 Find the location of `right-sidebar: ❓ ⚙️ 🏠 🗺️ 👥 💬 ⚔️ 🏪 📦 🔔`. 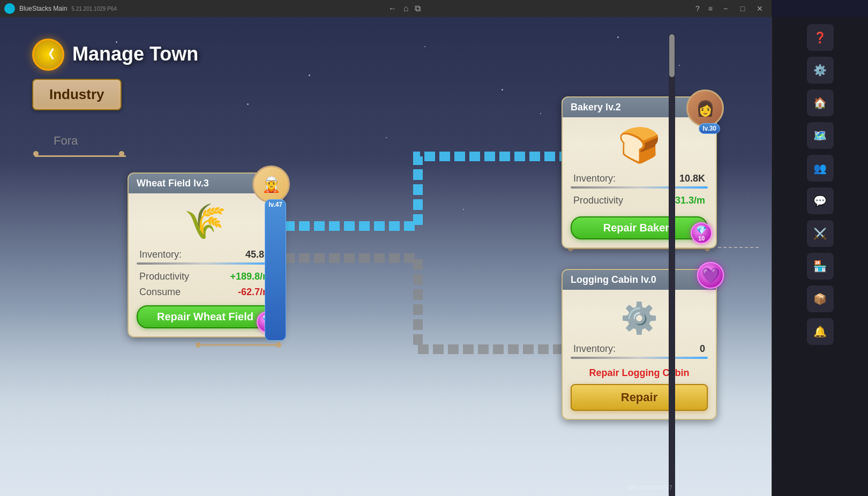

right-sidebar: ❓ ⚙️ 🏠 🗺️ 👥 💬 ⚔️ 🏪 📦 🔔 is located at coordinates (820, 257).